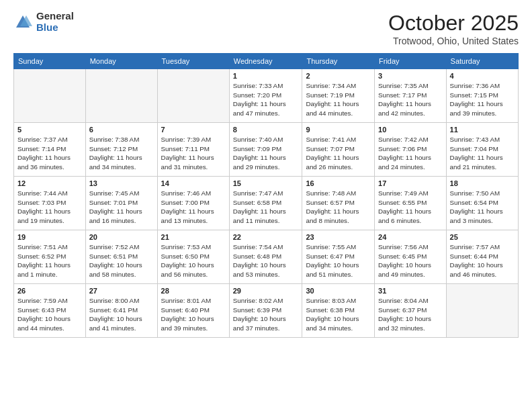 This screenshot has height=411, width=532. I want to click on week-row-5: 26Sunrise: 7:59 AM Sunset: 6:43 PM Dayli…, so click(266, 311).